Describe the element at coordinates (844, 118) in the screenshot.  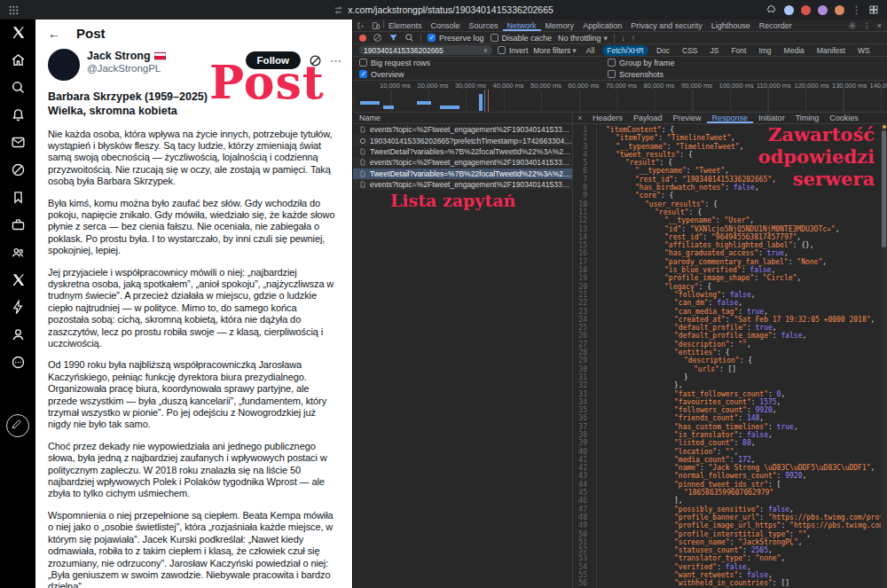
I see `response-tab-cookies: Cookies` at that location.